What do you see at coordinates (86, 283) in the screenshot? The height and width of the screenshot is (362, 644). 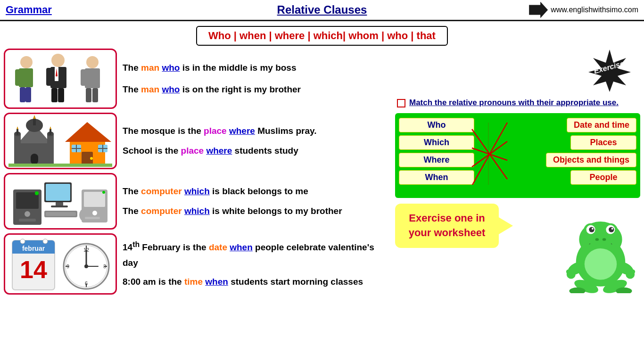 I see `svg-text: 6` at bounding box center [86, 283].